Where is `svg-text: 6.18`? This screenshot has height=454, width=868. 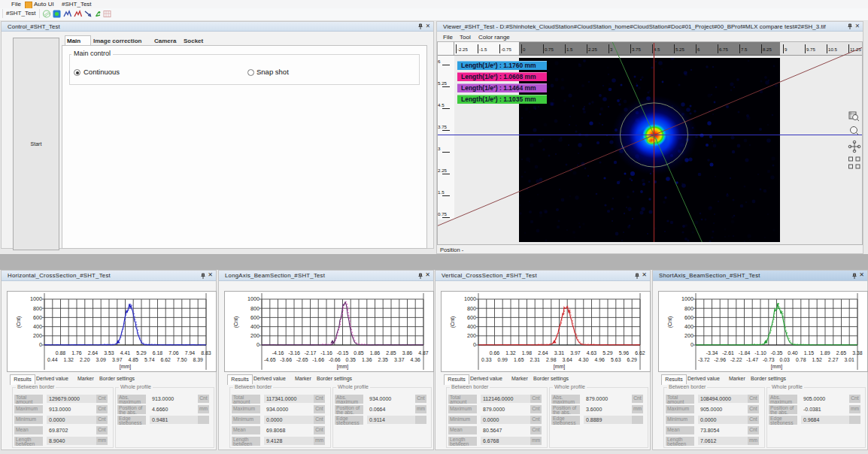 svg-text: 6.18 is located at coordinates (158, 353).